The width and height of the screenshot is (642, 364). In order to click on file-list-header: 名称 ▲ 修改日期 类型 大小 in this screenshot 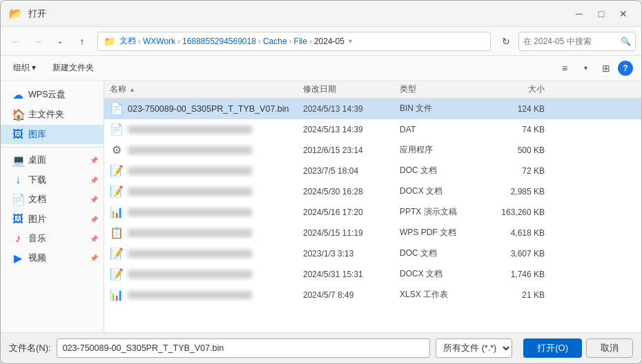, I will do `click(373, 90)`.